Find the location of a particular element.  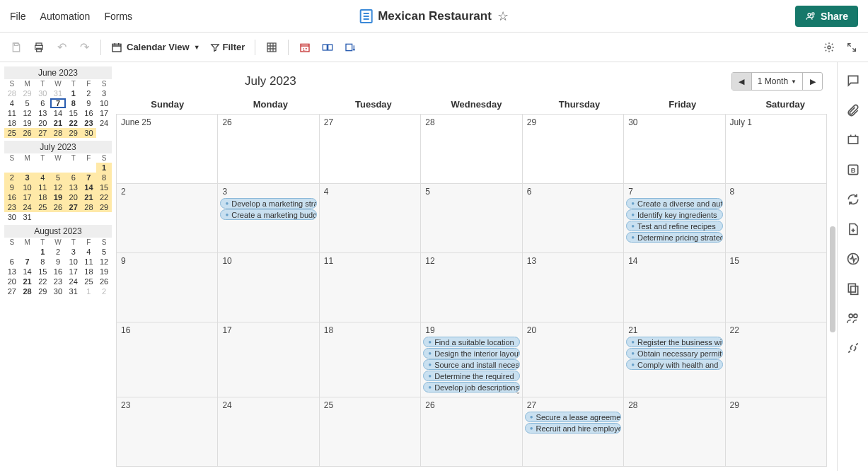

calendar-cell: 27Secure a lease agreementRecruit and hi… is located at coordinates (573, 432).